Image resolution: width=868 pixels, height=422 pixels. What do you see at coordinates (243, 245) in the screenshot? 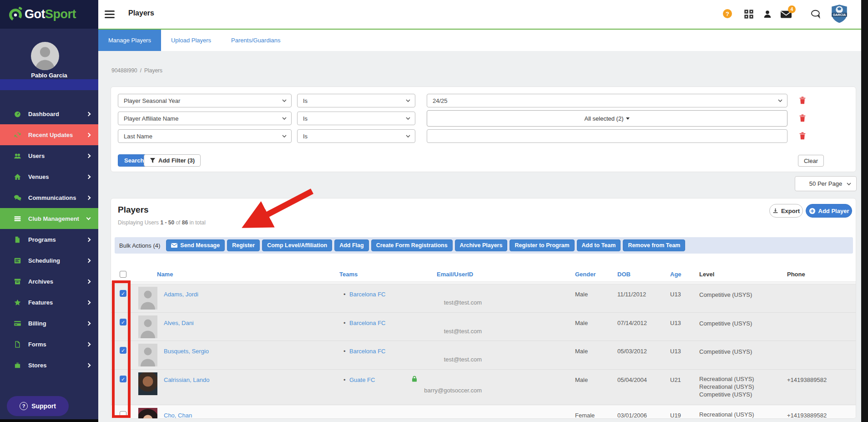
I see `register-button: Register` at bounding box center [243, 245].